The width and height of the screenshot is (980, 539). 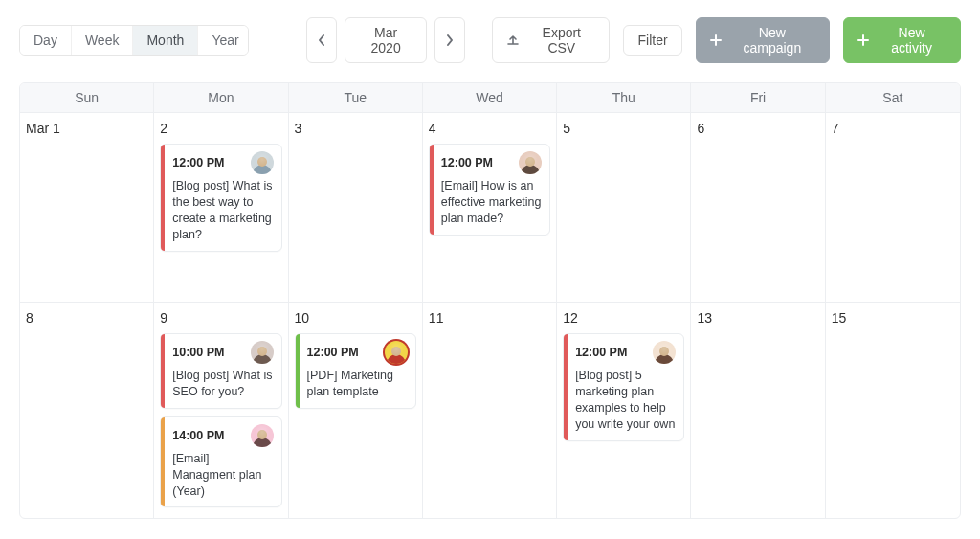 What do you see at coordinates (758, 128) in the screenshot?
I see `day-number: 6` at bounding box center [758, 128].